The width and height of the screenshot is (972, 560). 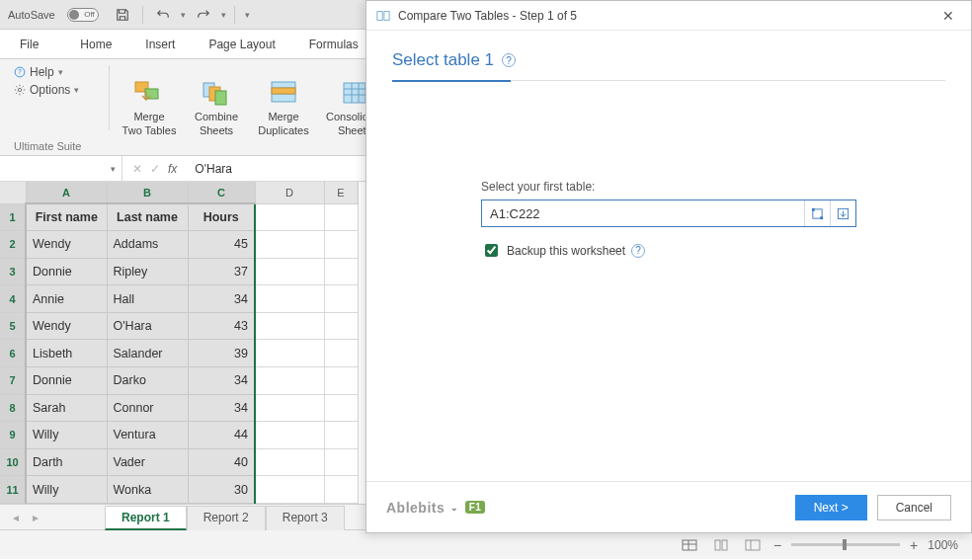 I want to click on qat-customize-icon: ▾, so click(x=247, y=15).